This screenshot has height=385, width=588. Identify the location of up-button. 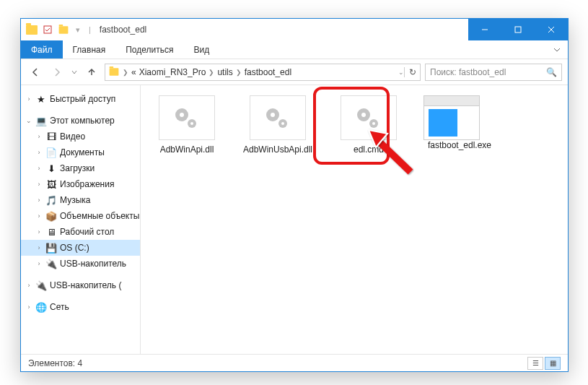
(92, 72).